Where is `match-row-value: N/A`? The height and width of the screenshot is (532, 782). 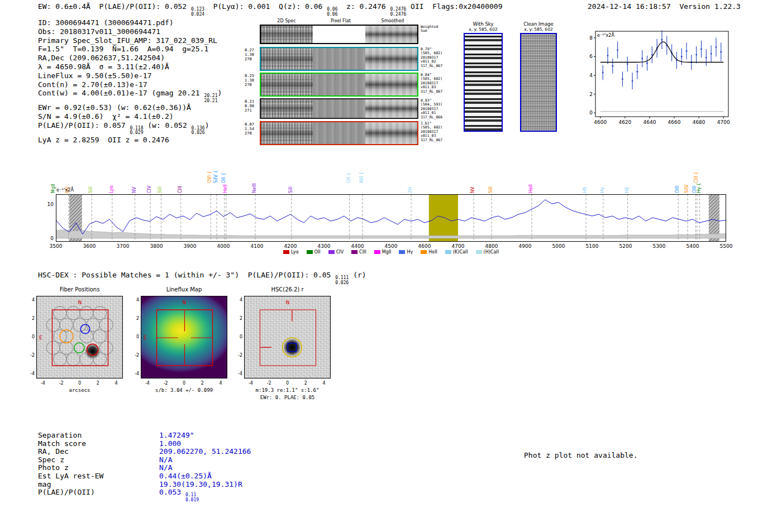 match-row-value: N/A is located at coordinates (165, 460).